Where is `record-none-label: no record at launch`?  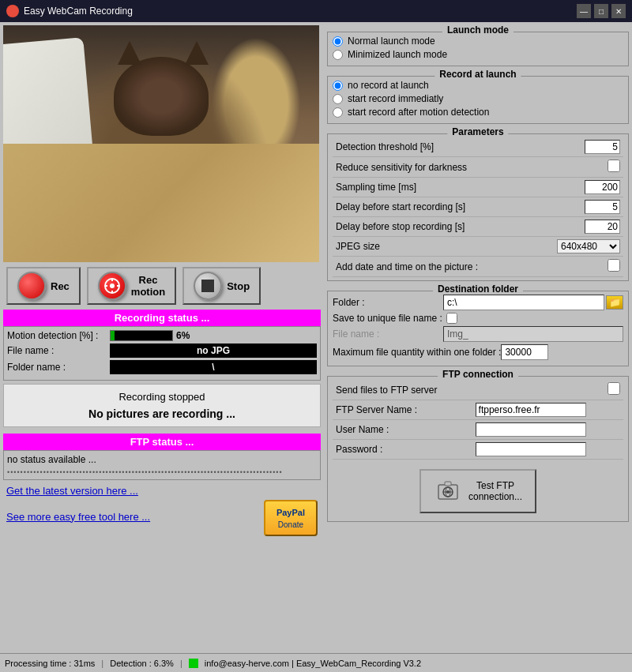
record-none-label: no record at launch is located at coordinates (389, 85).